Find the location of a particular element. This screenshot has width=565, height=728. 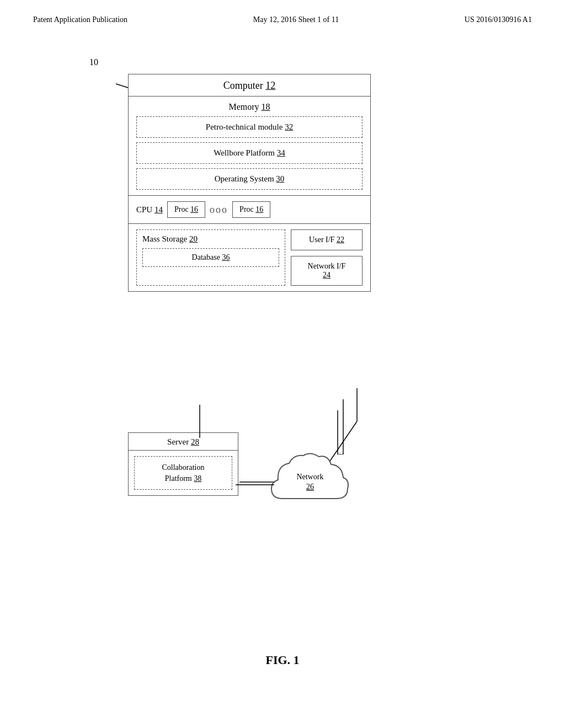

os-num: 30 is located at coordinates (280, 179).